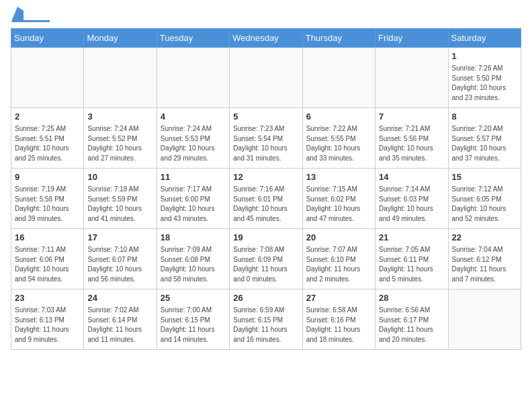 The width and height of the screenshot is (532, 411). Describe the element at coordinates (339, 204) in the screenshot. I see `day-info: Sunrise: 7:15 AM Sunset: 6:02 PM Dayligh…` at that location.